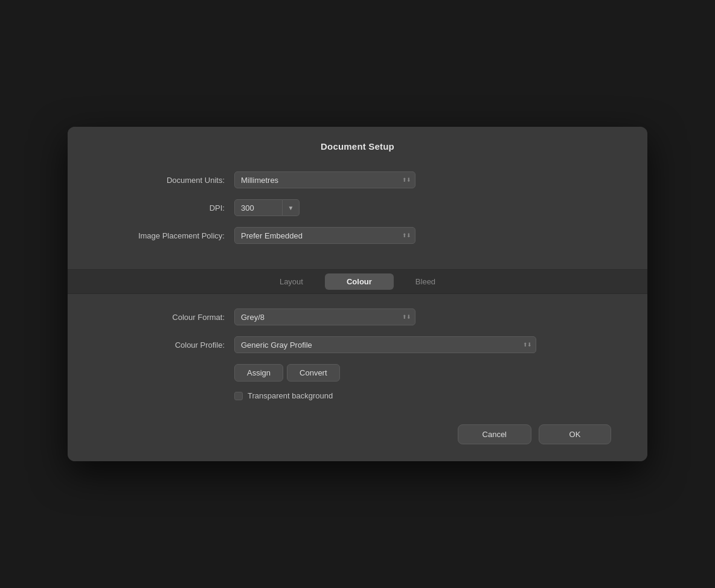  What do you see at coordinates (385, 345) in the screenshot?
I see `colour-profile-select-wrapper: Generic Gray Profile sRGB IEC61966-2.1 A…` at bounding box center [385, 345].